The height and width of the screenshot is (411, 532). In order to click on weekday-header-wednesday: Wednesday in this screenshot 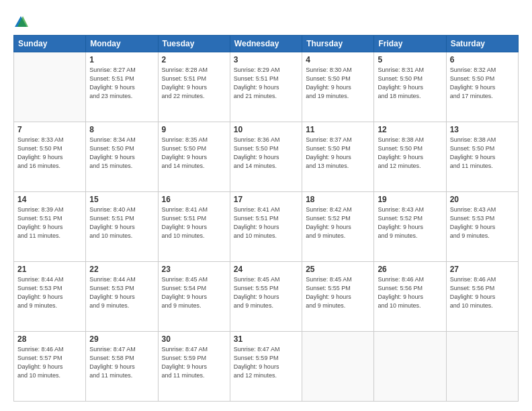, I will do `click(266, 44)`.